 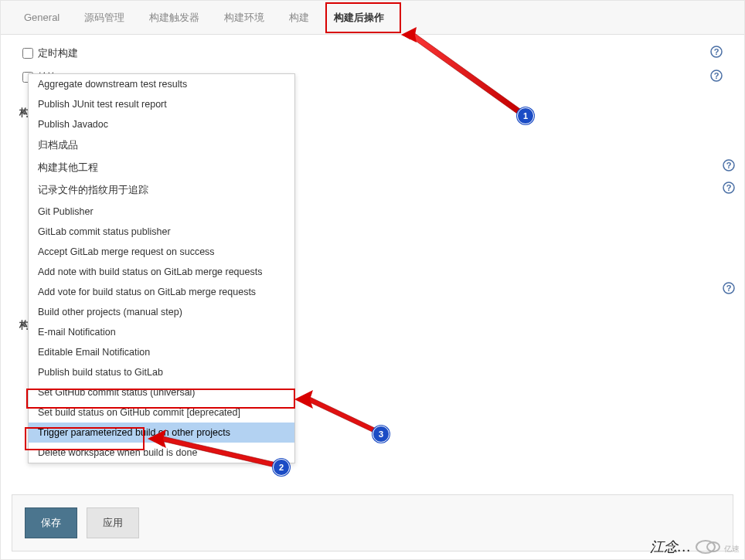 What do you see at coordinates (162, 145) in the screenshot?
I see `menu-item: 归档成品` at bounding box center [162, 145].